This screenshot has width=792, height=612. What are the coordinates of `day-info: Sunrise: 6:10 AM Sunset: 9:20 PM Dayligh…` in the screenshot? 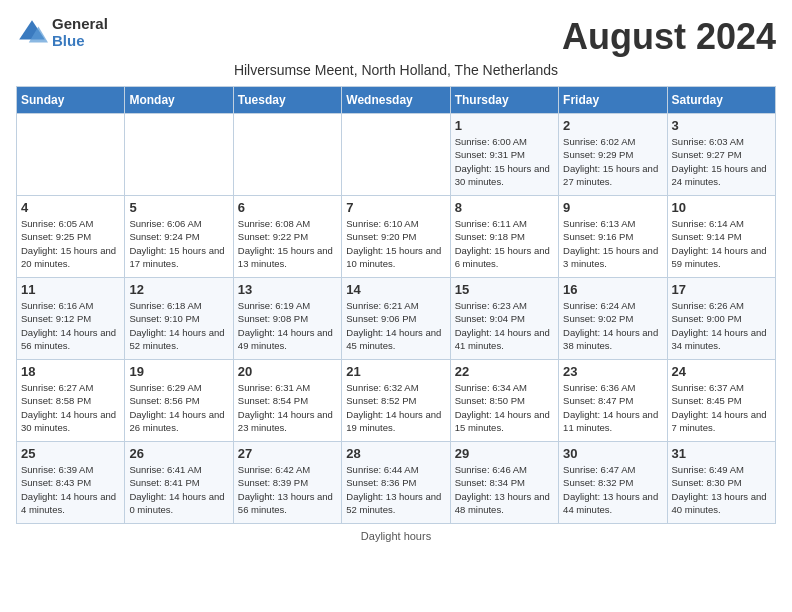 It's located at (396, 244).